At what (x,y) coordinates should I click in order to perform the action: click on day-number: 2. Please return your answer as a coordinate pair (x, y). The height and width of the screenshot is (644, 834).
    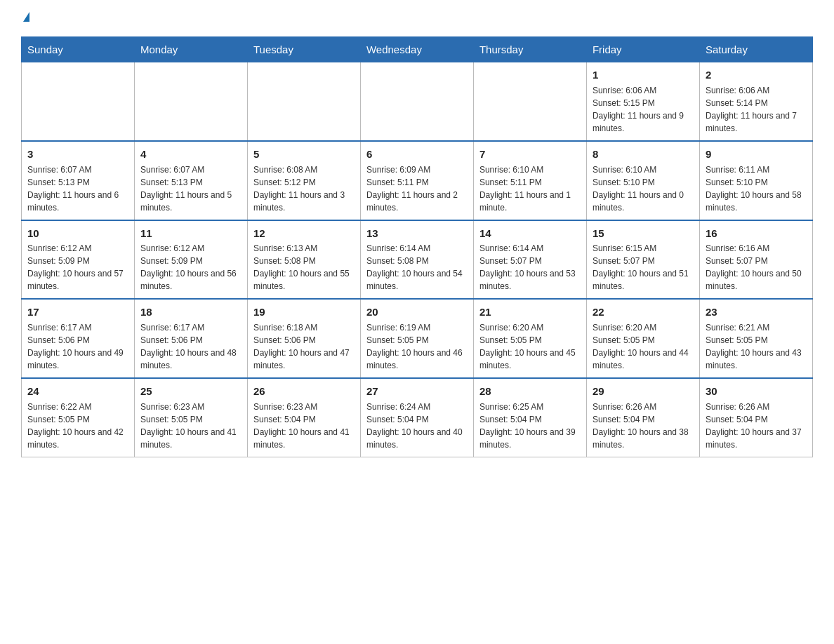
    Looking at the image, I should click on (756, 75).